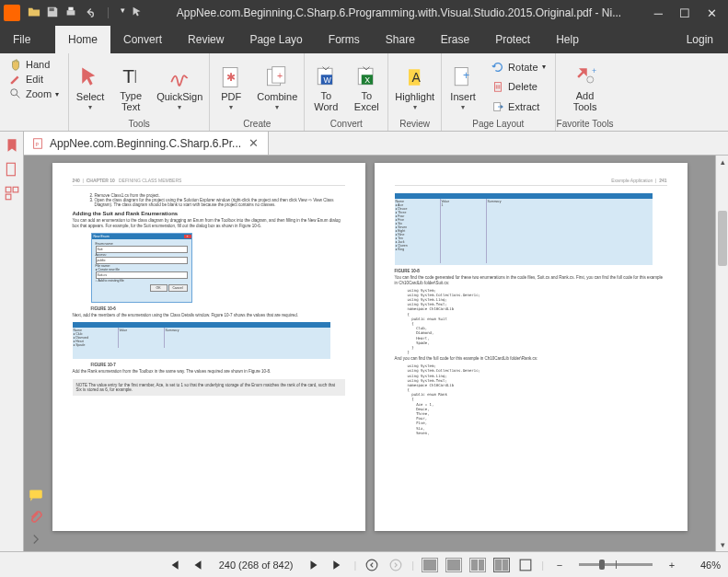  What do you see at coordinates (659, 13) in the screenshot?
I see `minimize-button: ─` at bounding box center [659, 13].